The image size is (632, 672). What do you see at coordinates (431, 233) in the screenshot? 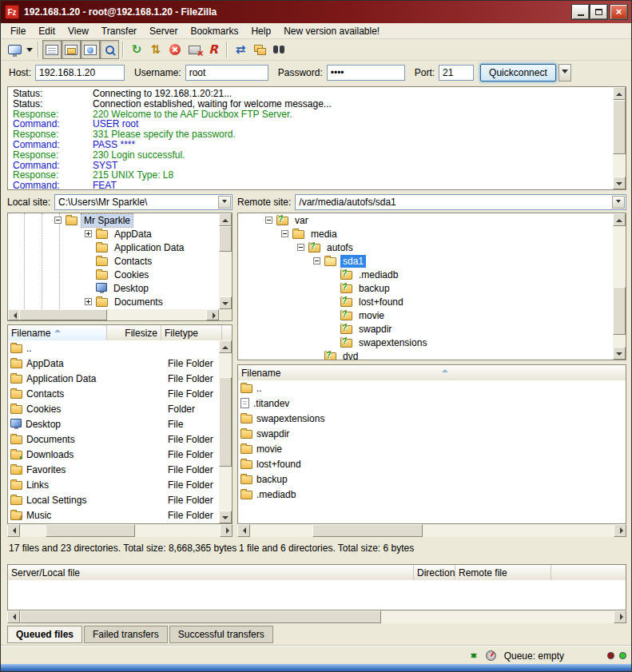
I see `tree-item-media: media` at bounding box center [431, 233].